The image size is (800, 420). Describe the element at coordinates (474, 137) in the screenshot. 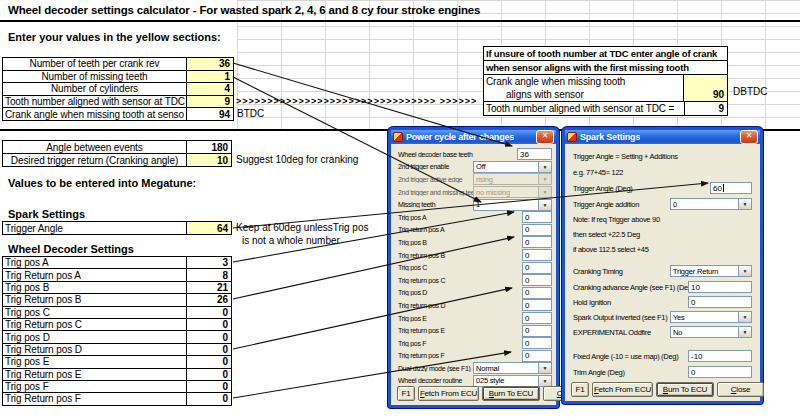

I see `power-cycle-titlebar: Power cycle after changes ✕` at that location.